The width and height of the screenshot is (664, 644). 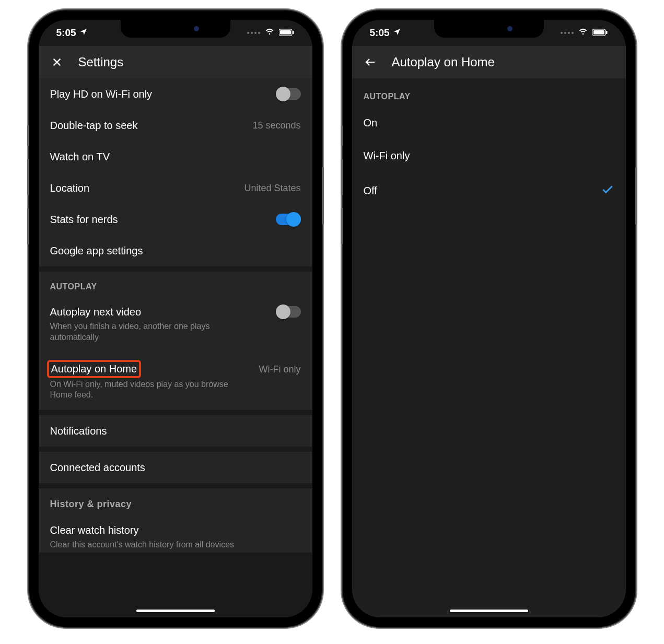 What do you see at coordinates (176, 325) in the screenshot?
I see `row-autoplay-next: Autoplay next video When you finish a vi…` at bounding box center [176, 325].